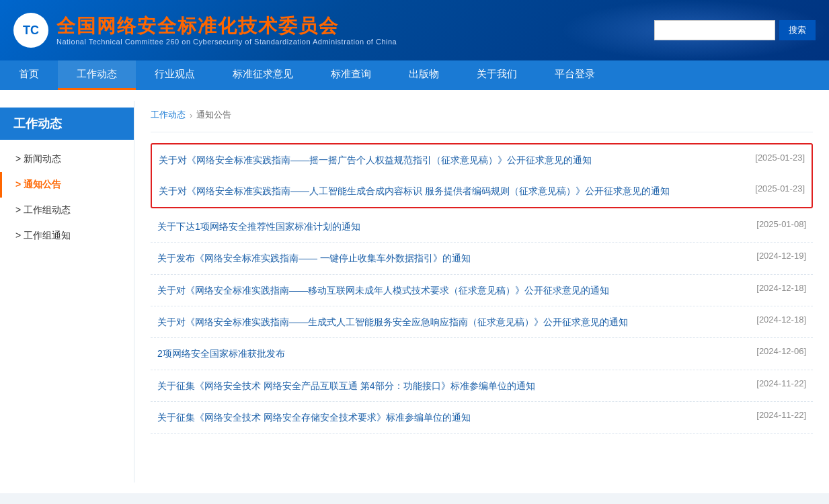  Describe the element at coordinates (67, 236) in the screenshot. I see `sidebar-item-group-notice: > 工作组通知` at that location.